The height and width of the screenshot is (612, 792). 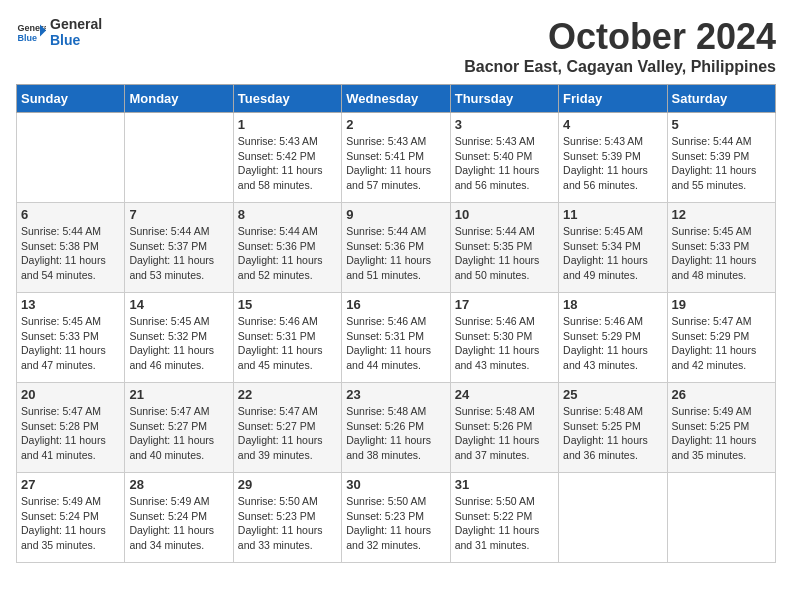 I want to click on cell-content: Sunrise: 5:44 AM Sunset: 5:36 PM Dayligh…, so click(x=288, y=254).